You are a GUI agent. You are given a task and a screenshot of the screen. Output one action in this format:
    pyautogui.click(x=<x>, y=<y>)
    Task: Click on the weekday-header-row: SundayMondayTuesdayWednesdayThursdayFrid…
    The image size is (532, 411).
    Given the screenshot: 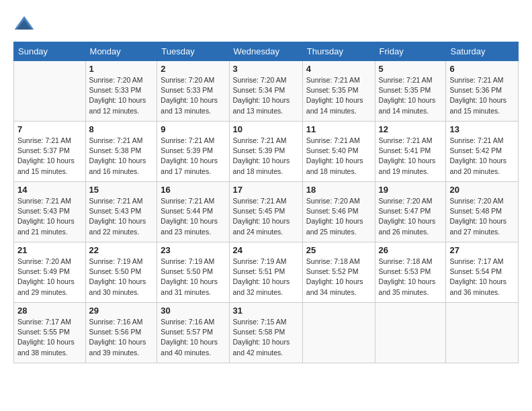 What is the action you would take?
    pyautogui.click(x=266, y=52)
    